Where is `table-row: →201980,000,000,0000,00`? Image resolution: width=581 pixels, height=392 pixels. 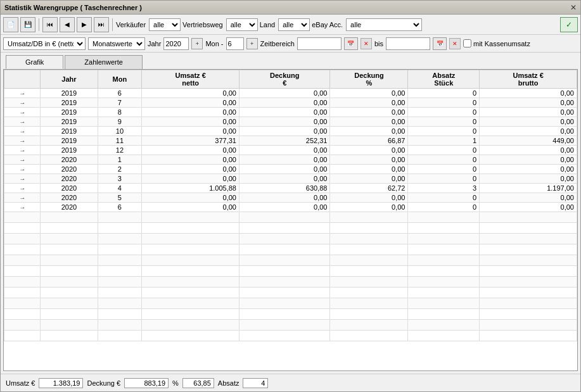 table-row: →201980,000,000,0000,00 is located at coordinates (291, 113).